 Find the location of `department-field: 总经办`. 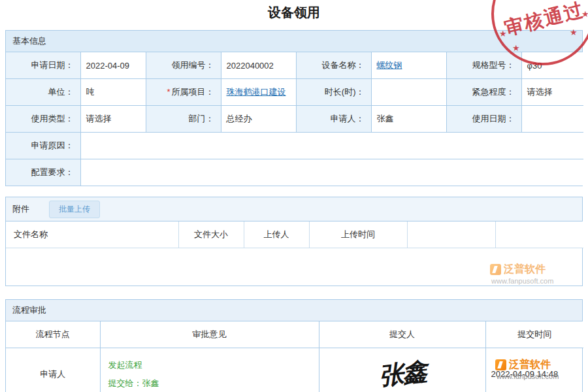

department-field: 总经办 is located at coordinates (259, 119).